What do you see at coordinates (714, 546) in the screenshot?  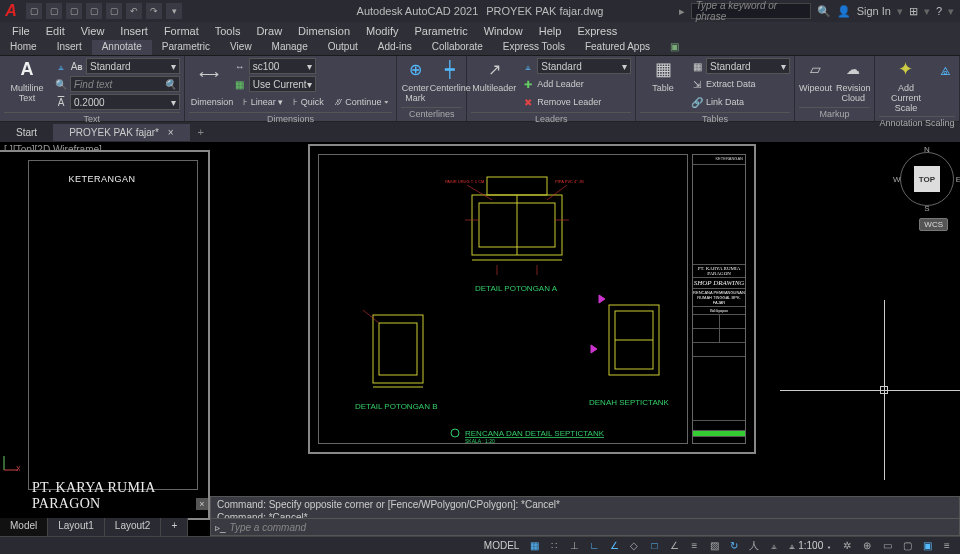 I see `transparency-toggle-icon: ▨` at bounding box center [714, 546].